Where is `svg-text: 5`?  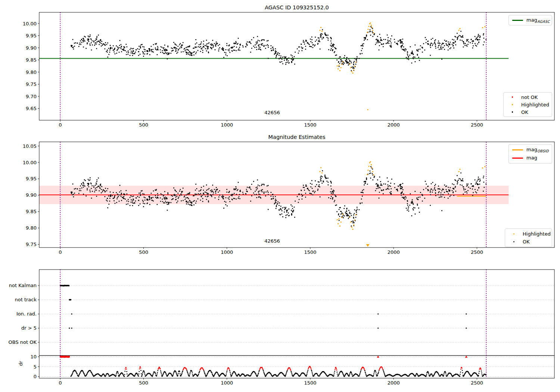 svg-text: 5 is located at coordinates (35, 367).